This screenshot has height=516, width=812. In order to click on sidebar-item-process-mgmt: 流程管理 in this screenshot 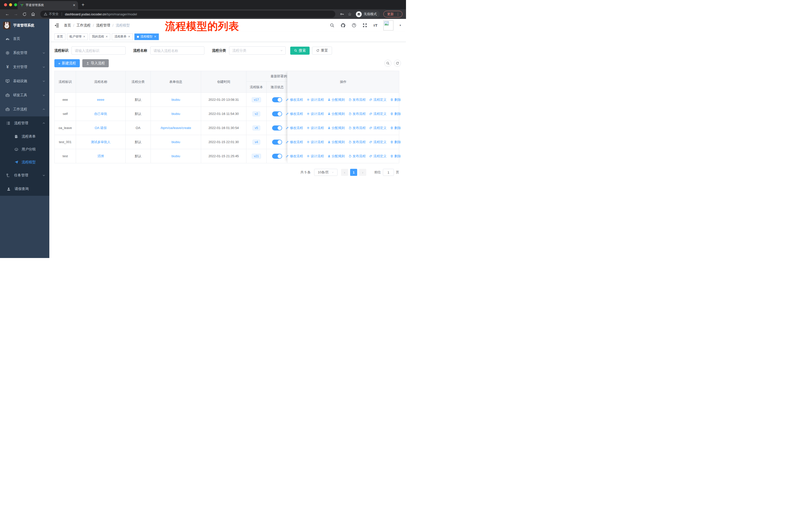, I will do `click(25, 123)`.